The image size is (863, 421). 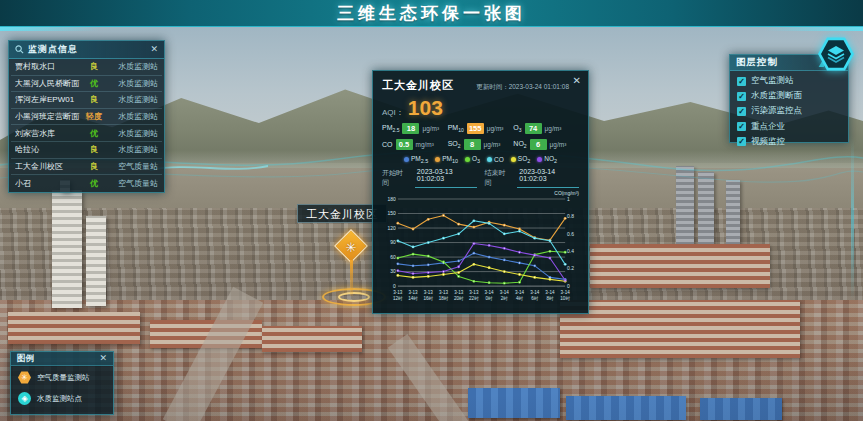 What do you see at coordinates (86, 184) in the screenshot?
I see `station-row: 小召优空气质量站` at bounding box center [86, 184].